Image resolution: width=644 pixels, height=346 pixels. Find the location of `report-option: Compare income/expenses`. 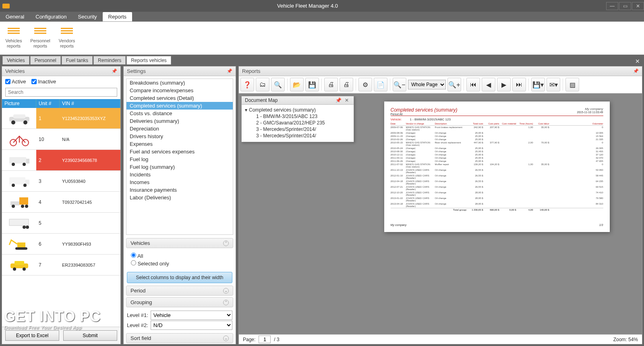

report-option: Compare income/expenses is located at coordinates (180, 90).